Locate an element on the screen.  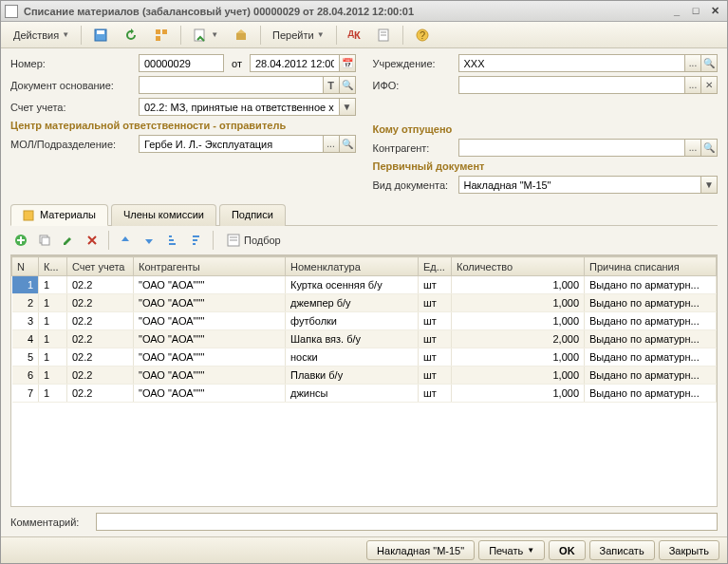
viddoc-select is located at coordinates (581, 184).